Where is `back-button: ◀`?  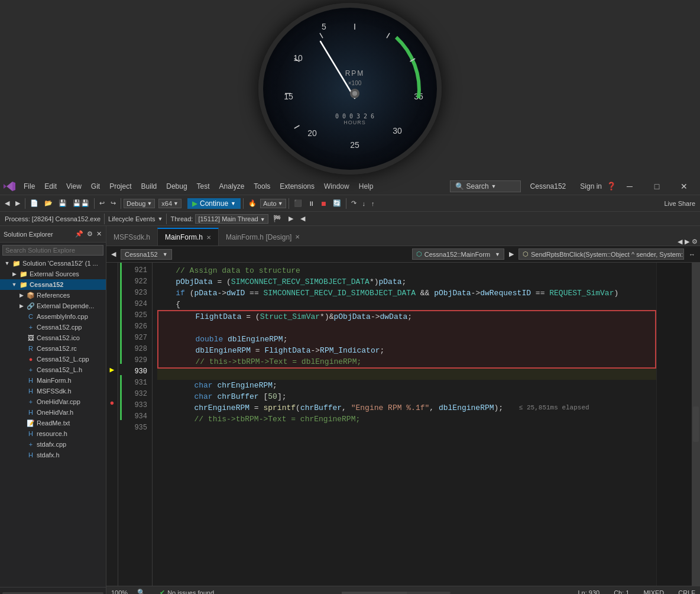 back-button: ◀ is located at coordinates (7, 204).